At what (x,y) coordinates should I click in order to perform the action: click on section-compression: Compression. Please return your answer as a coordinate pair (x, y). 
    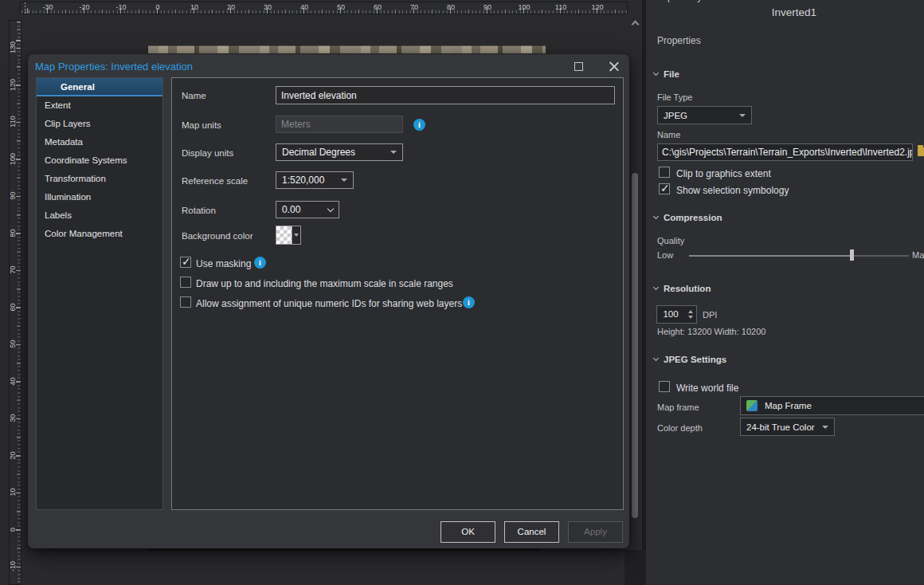
    Looking at the image, I should click on (688, 218).